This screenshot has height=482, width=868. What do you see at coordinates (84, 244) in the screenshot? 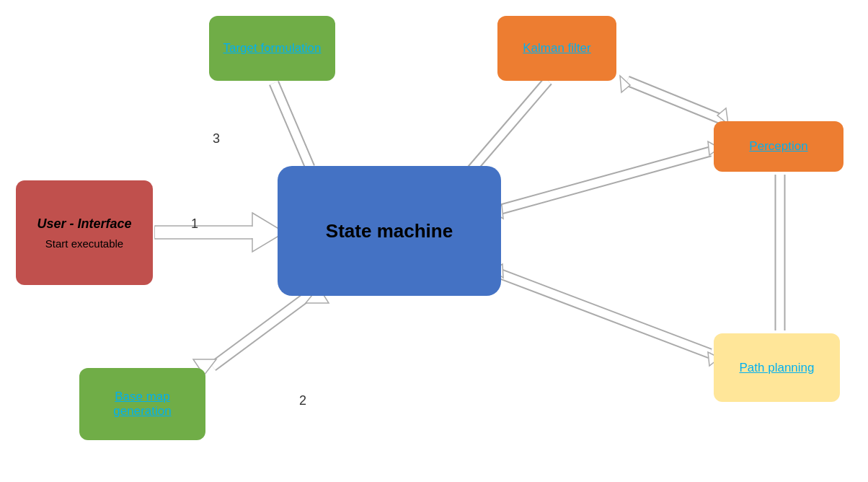
I see `user-interface-subtitle: Start executable` at bounding box center [84, 244].